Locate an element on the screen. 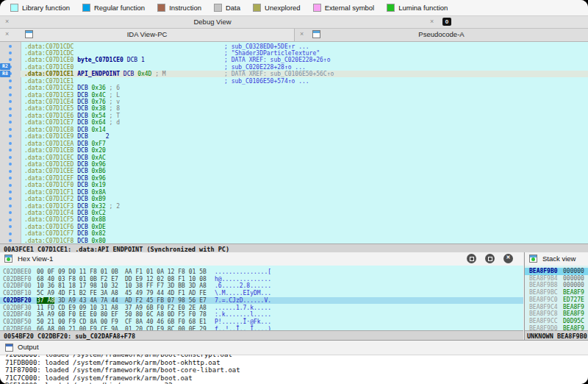 This screenshot has width=588, height=384. hex-row: C02DBF5050 21 00 F9 CD 8A 00 F9CF 8A 40 … is located at coordinates (262, 322).